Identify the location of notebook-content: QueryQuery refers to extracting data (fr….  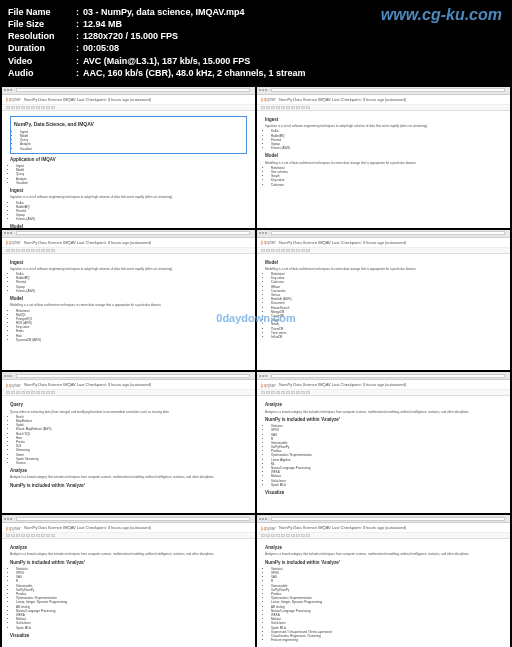
(128, 444).